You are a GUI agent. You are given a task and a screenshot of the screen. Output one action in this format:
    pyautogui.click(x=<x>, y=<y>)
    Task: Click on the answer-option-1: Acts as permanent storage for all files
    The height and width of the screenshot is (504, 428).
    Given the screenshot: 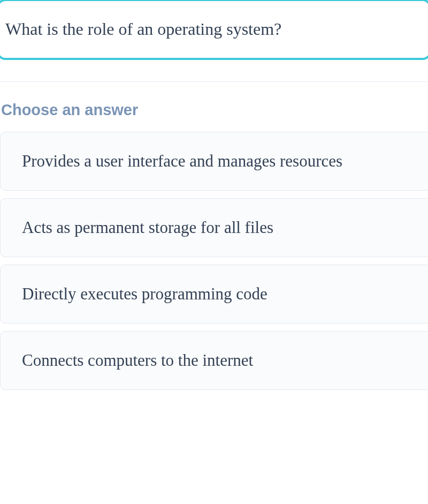 What is the action you would take?
    pyautogui.click(x=214, y=228)
    